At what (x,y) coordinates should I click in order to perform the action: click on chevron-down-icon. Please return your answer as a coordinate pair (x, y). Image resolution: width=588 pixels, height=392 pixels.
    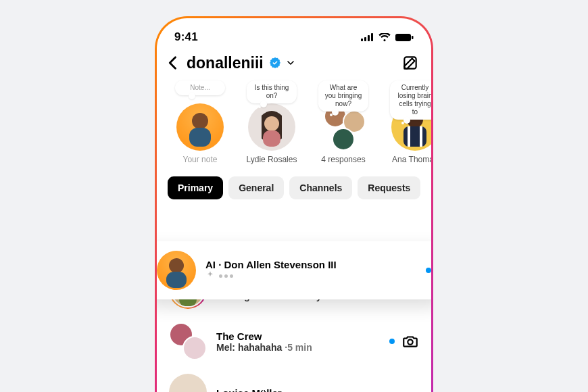
    Looking at the image, I should click on (291, 63).